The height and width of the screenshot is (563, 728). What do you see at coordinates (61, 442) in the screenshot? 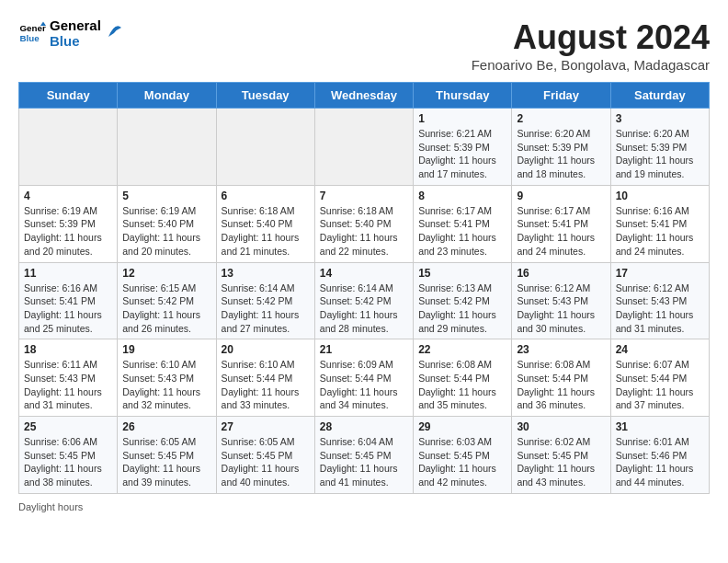
I see `sunrise-label: Sunrise: 6:06 AM` at bounding box center [61, 442].